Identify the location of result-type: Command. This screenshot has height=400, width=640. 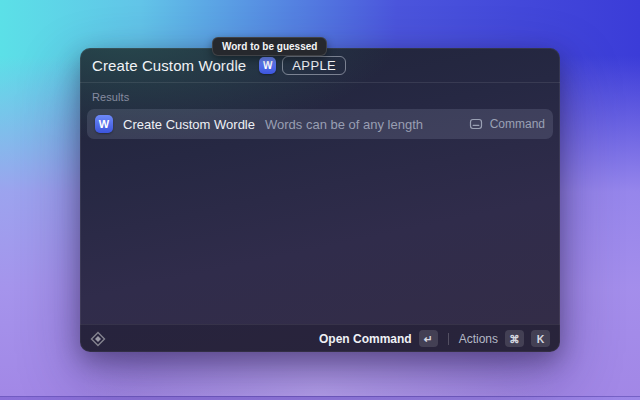
(507, 124).